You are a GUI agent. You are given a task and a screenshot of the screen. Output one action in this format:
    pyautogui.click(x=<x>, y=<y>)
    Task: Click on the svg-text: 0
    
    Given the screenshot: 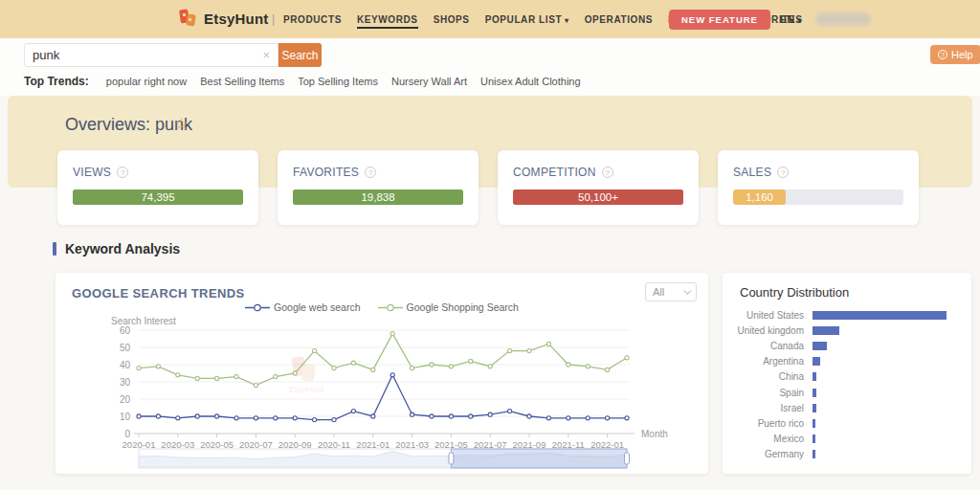 What is the action you would take?
    pyautogui.click(x=127, y=434)
    